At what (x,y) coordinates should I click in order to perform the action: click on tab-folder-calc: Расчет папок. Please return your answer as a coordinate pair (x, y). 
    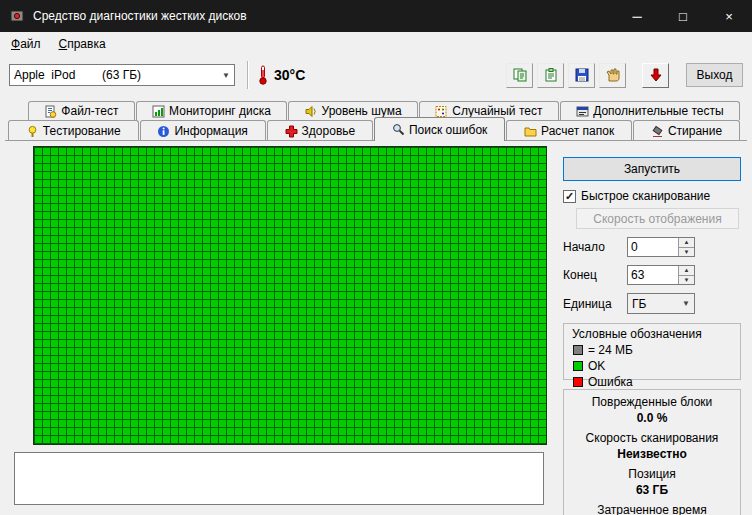
    Looking at the image, I should click on (569, 130).